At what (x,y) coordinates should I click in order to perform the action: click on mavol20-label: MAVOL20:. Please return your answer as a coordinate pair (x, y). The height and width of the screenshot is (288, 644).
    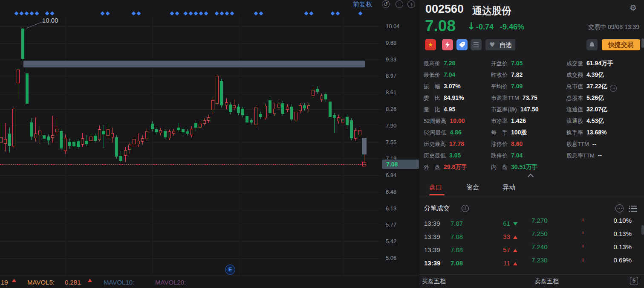
    Looking at the image, I should click on (170, 282).